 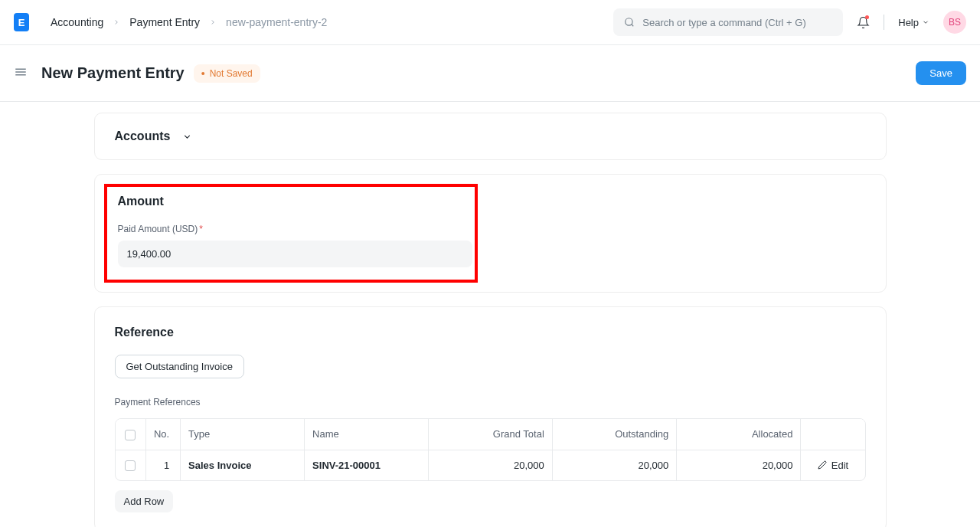 What do you see at coordinates (179, 366) in the screenshot?
I see `get-outstanding-invoice-button: Get Outstanding Invoice` at bounding box center [179, 366].